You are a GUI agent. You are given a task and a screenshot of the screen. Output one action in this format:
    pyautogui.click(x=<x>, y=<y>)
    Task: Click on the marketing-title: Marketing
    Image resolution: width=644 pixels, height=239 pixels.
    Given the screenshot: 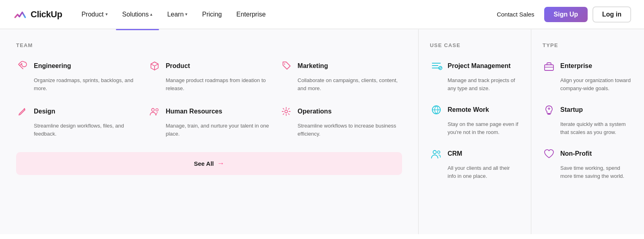 What is the action you would take?
    pyautogui.click(x=313, y=66)
    